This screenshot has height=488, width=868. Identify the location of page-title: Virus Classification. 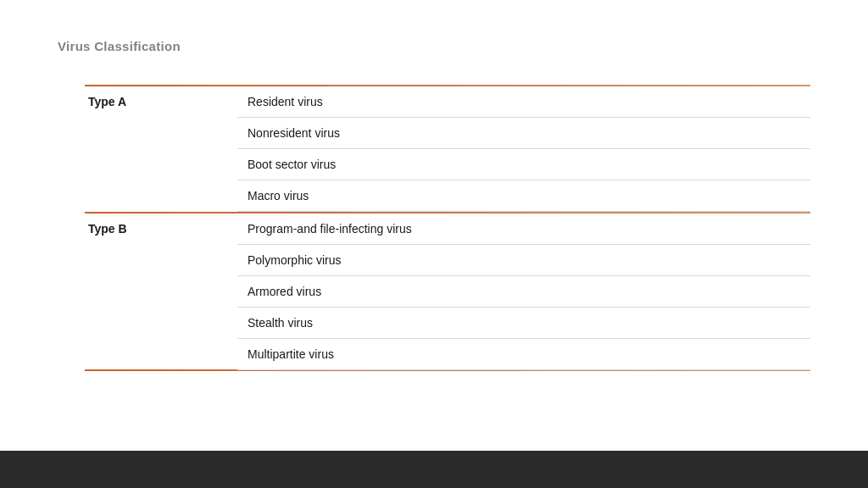
(119, 46).